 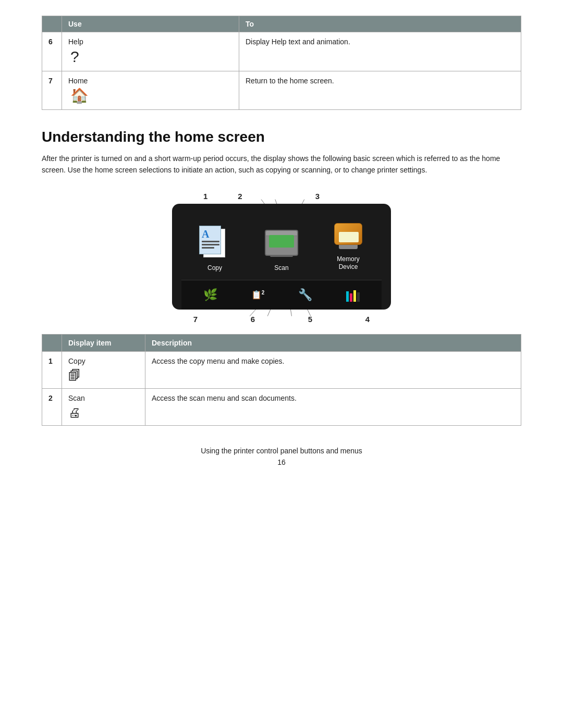 I want to click on callout-num-6: 6, so click(x=253, y=319).